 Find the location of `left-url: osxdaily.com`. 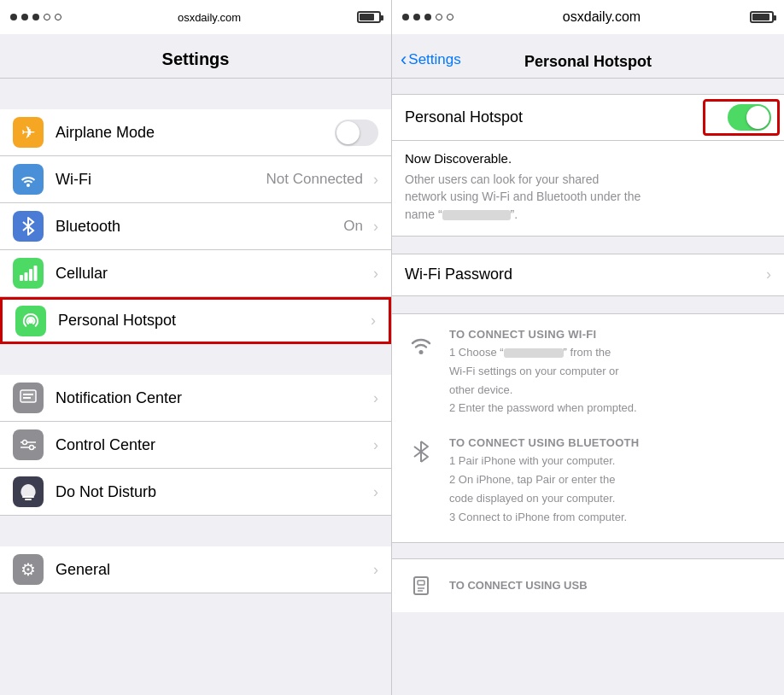

left-url: osxdaily.com is located at coordinates (209, 17).